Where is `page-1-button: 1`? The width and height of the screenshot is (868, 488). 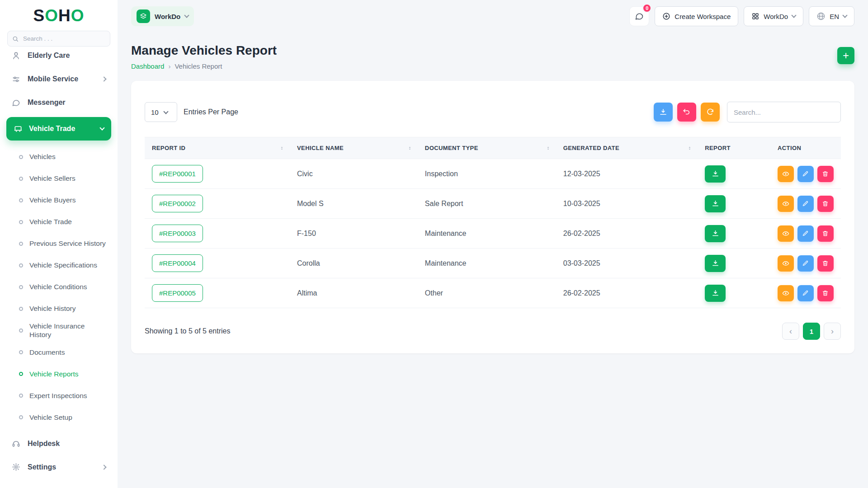
page-1-button: 1 is located at coordinates (811, 331).